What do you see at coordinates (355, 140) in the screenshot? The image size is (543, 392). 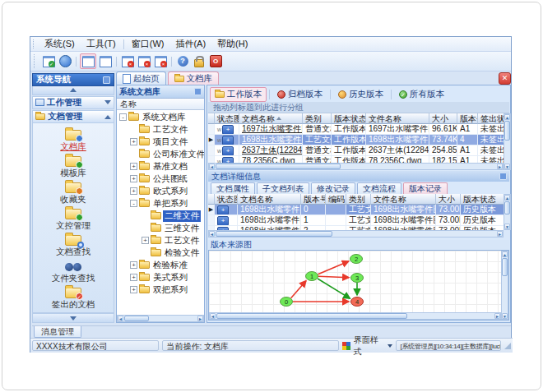 I see `table-row-selected: ▶ w+ 1698出水嘴零件图.dwg 工艺文件 工作版本 1698出水嘴零件图…` at bounding box center [355, 140].